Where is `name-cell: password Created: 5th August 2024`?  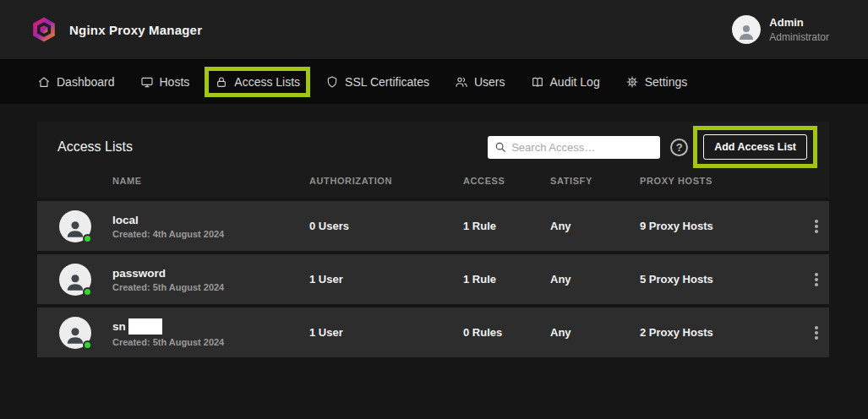
name-cell: password Created: 5th August 2024 is located at coordinates (211, 280).